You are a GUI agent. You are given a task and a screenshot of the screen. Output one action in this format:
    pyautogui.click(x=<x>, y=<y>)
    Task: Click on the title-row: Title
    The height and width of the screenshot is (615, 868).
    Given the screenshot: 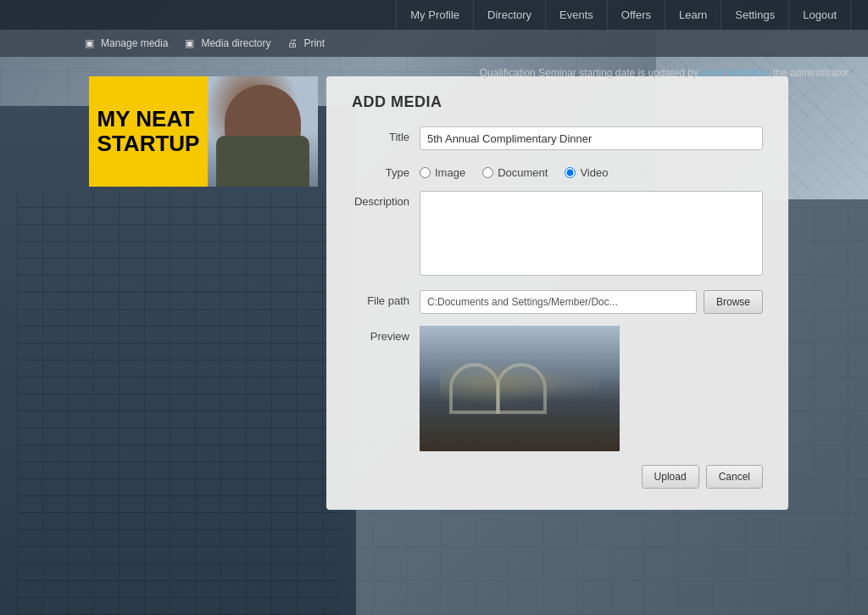 What is the action you would take?
    pyautogui.click(x=558, y=138)
    